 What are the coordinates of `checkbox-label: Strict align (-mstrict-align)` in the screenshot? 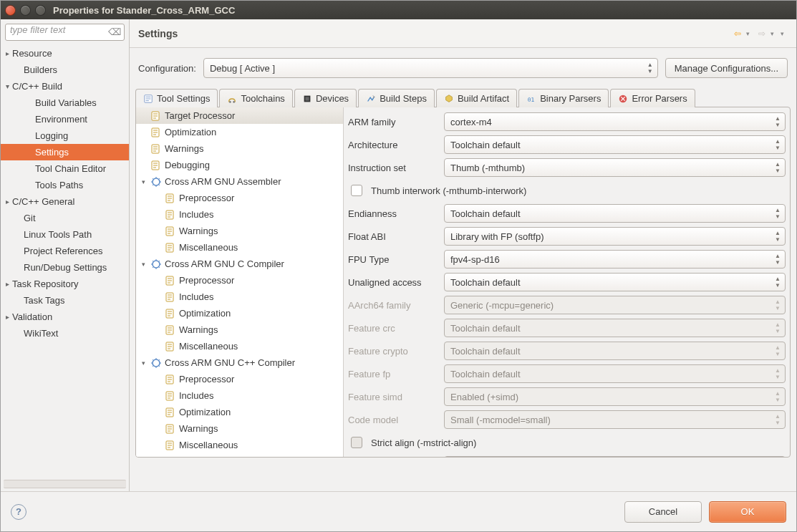 It's located at (424, 442).